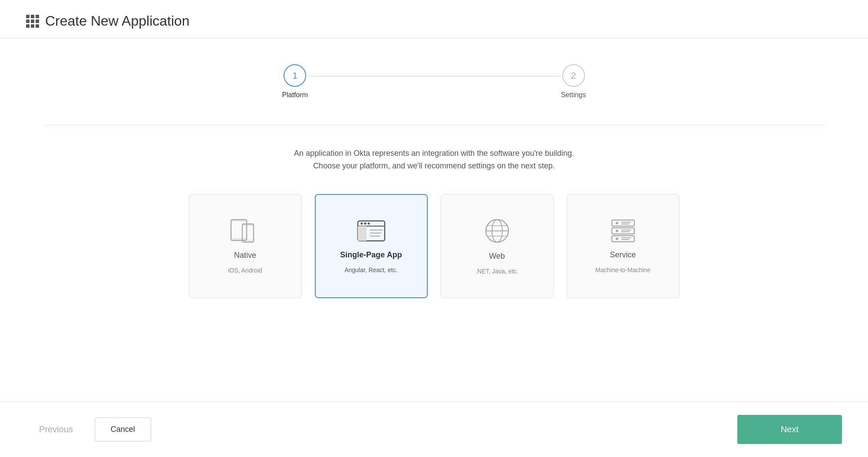  What do you see at coordinates (574, 82) in the screenshot?
I see `step-2: 2 Settings` at bounding box center [574, 82].